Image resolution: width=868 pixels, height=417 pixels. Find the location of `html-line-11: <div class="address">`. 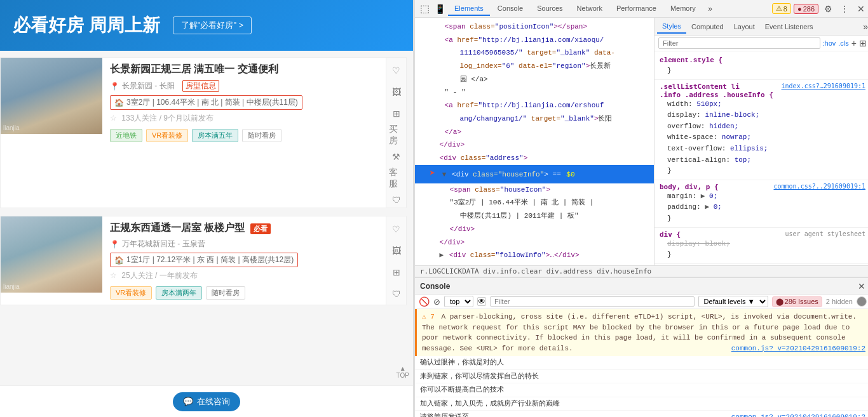

html-line-11: <div class="address"> is located at coordinates (534, 159).